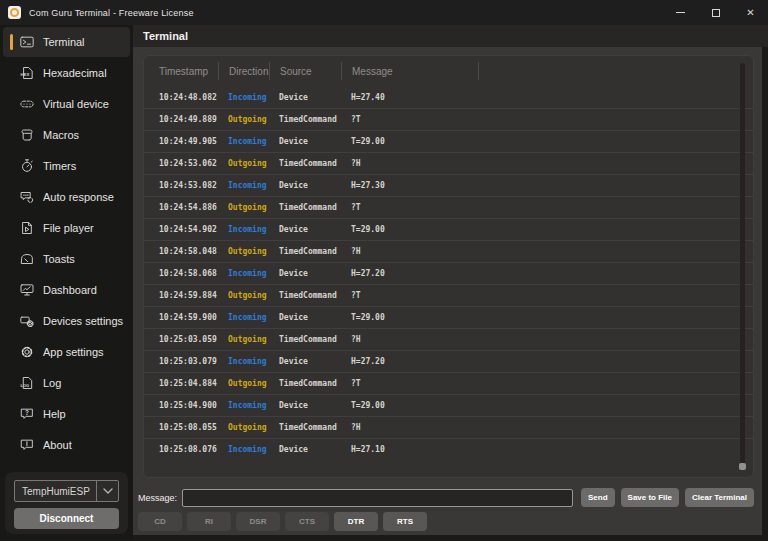 The width and height of the screenshot is (768, 541). Describe the element at coordinates (160, 522) in the screenshot. I see `signal-button: CD` at that location.